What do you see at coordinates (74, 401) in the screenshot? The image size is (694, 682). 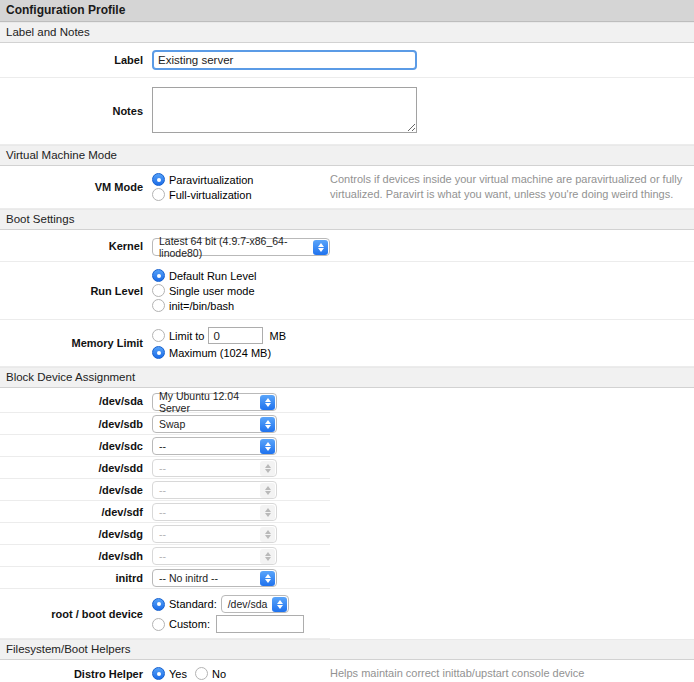 I see `dev-sda-label: /dev/sda` at bounding box center [74, 401].